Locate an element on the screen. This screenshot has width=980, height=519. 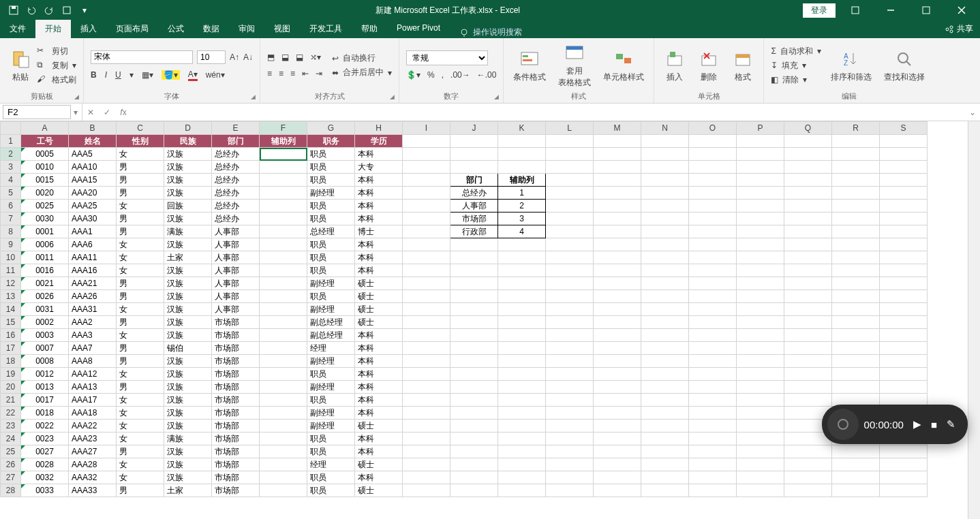
cell: 0005 is located at coordinates (45, 154).